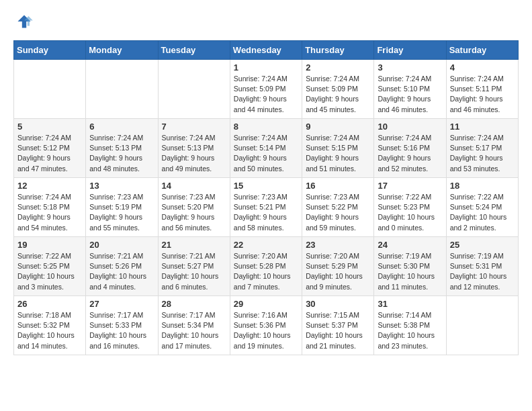 The width and height of the screenshot is (532, 411). What do you see at coordinates (410, 212) in the screenshot?
I see `day-info: Sunrise: 7:22 AMSunset: 5:23 PMDaylight:…` at bounding box center [410, 212].